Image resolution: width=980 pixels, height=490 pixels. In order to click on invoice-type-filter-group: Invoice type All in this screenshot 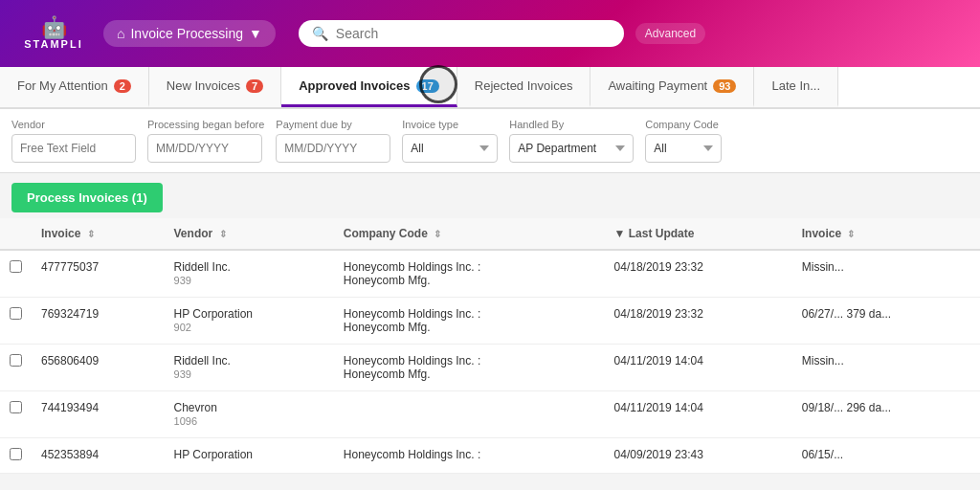, I will do `click(450, 141)`.